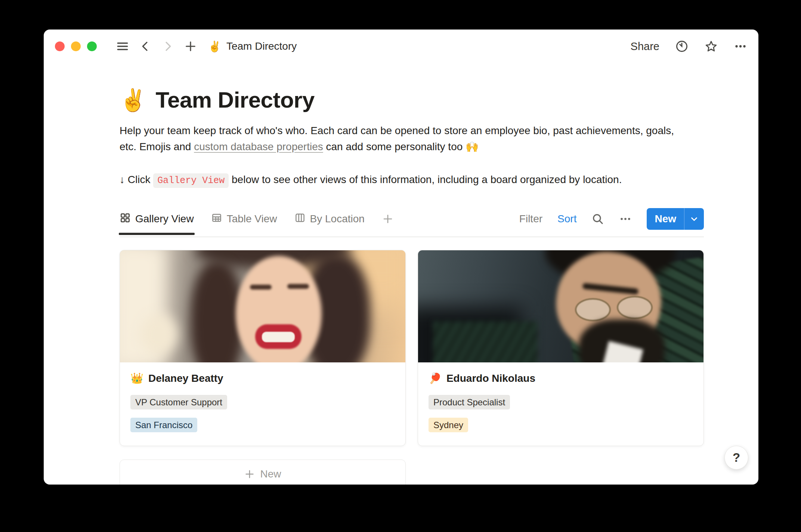 The height and width of the screenshot is (532, 801). Describe the element at coordinates (448, 425) in the screenshot. I see `location-tag: Sydney` at that location.